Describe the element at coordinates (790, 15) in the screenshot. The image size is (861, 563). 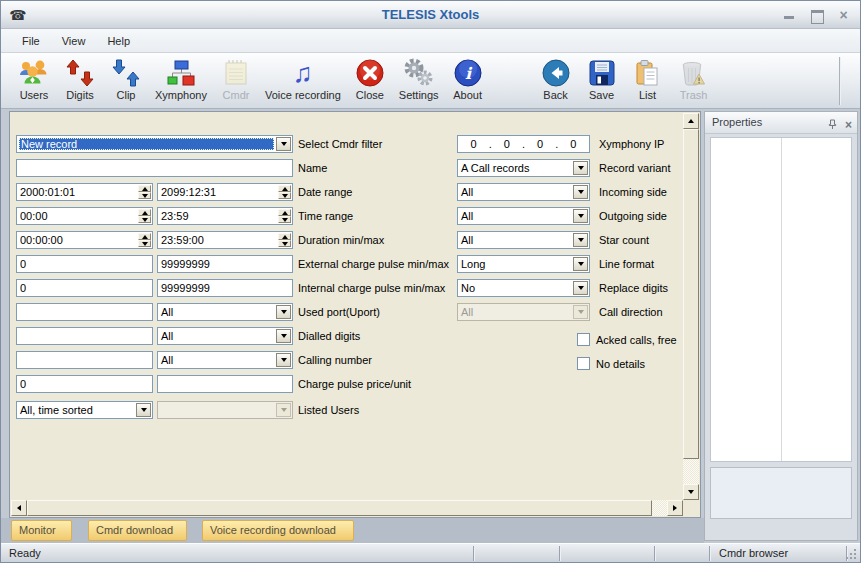
I see `minimize-icon` at that location.